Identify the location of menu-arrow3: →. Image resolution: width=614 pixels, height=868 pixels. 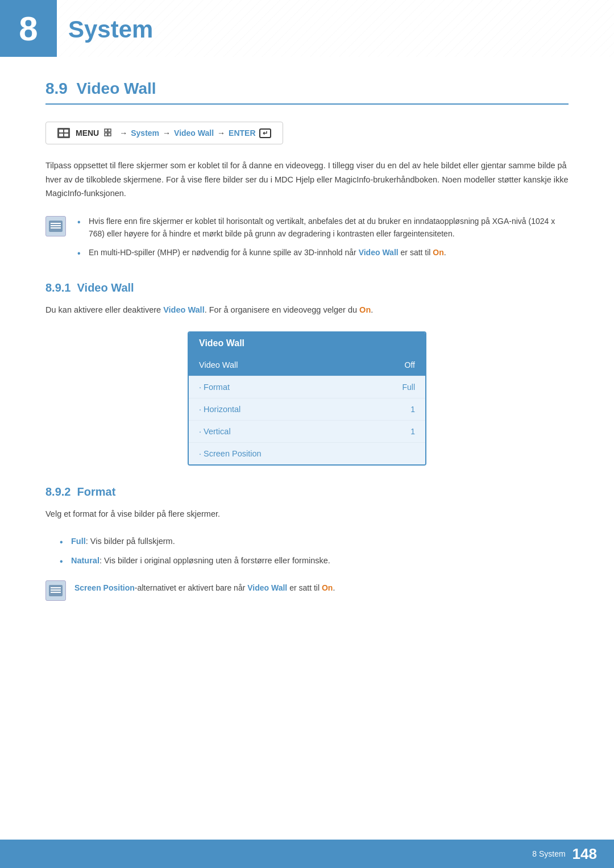
(221, 133).